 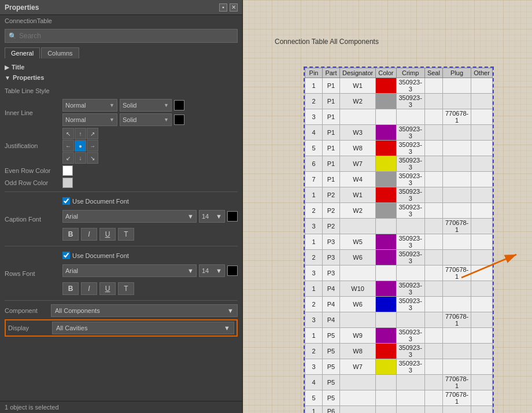 I want to click on table-line-style-row: Table Line Style, so click(x=121, y=91).